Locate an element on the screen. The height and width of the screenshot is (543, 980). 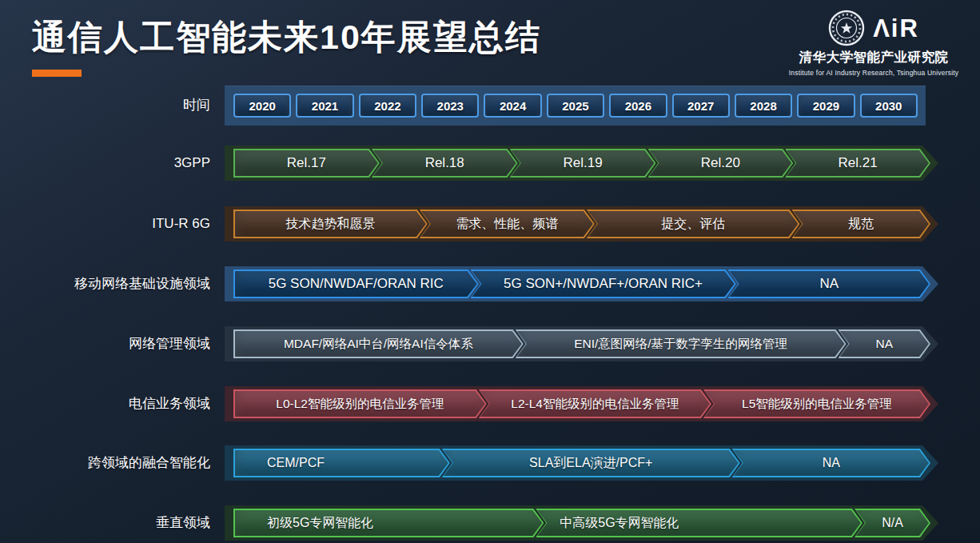
segment-label: 规范 is located at coordinates (861, 224).